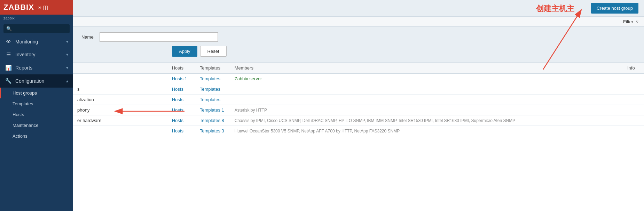  What do you see at coordinates (19, 7) in the screenshot?
I see `logo-text: ZABBIX` at bounding box center [19, 7].